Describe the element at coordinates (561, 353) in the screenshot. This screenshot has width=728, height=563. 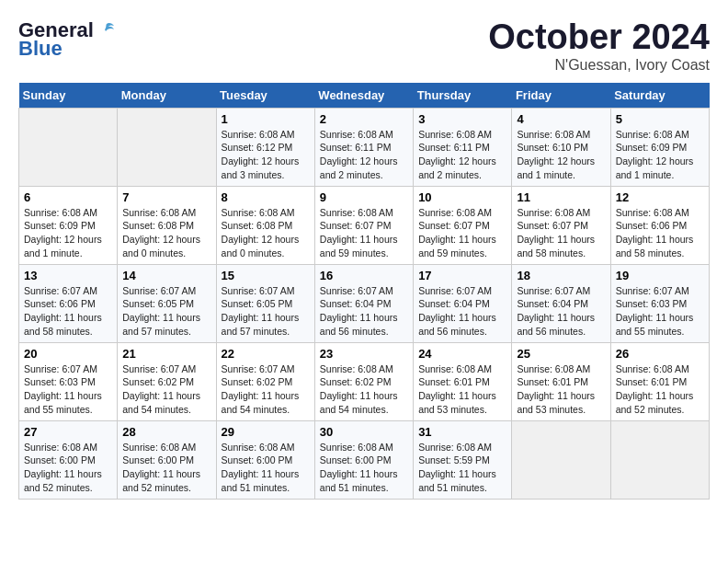
I see `day-number: 25` at that location.